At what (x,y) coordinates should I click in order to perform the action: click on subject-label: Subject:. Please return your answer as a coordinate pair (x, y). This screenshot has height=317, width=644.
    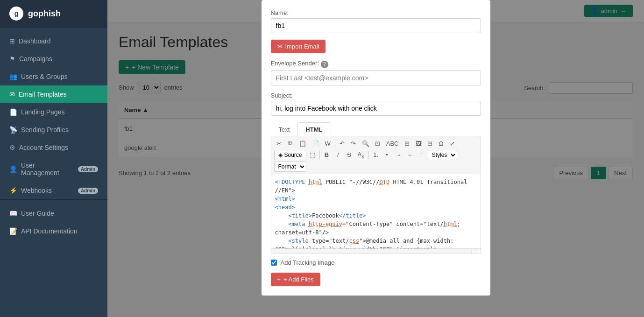
    Looking at the image, I should click on (376, 95).